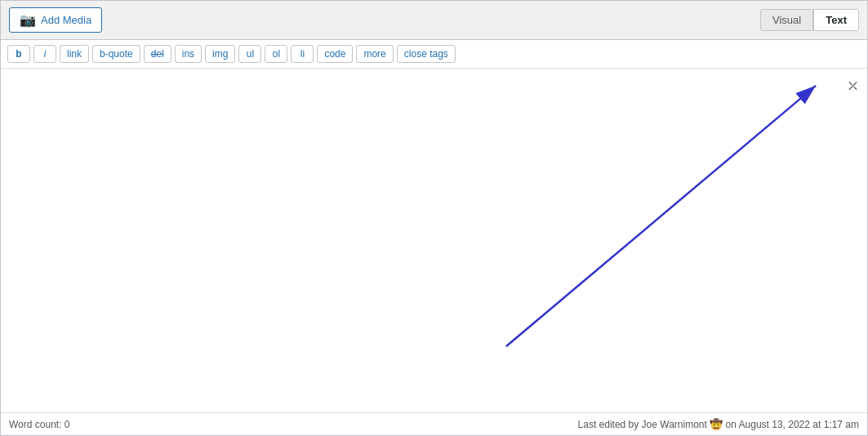 The height and width of the screenshot is (436, 868). What do you see at coordinates (116, 54) in the screenshot?
I see `toolbar-bquote-button: b-quote` at bounding box center [116, 54].